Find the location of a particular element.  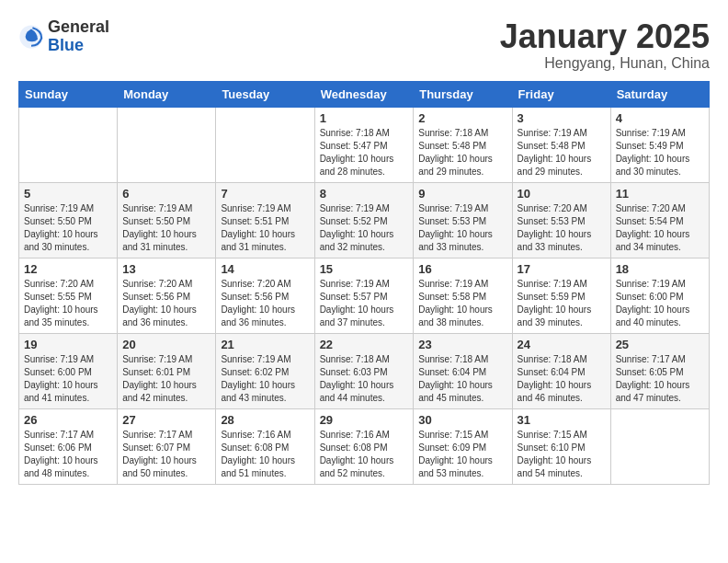

day-number: 6 is located at coordinates (166, 193).